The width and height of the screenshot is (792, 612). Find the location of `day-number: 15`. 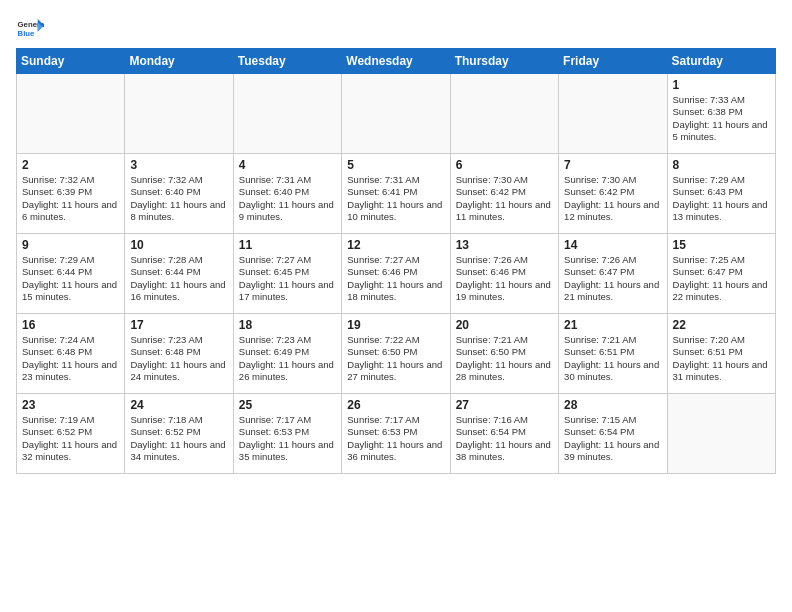

day-number: 15 is located at coordinates (722, 245).